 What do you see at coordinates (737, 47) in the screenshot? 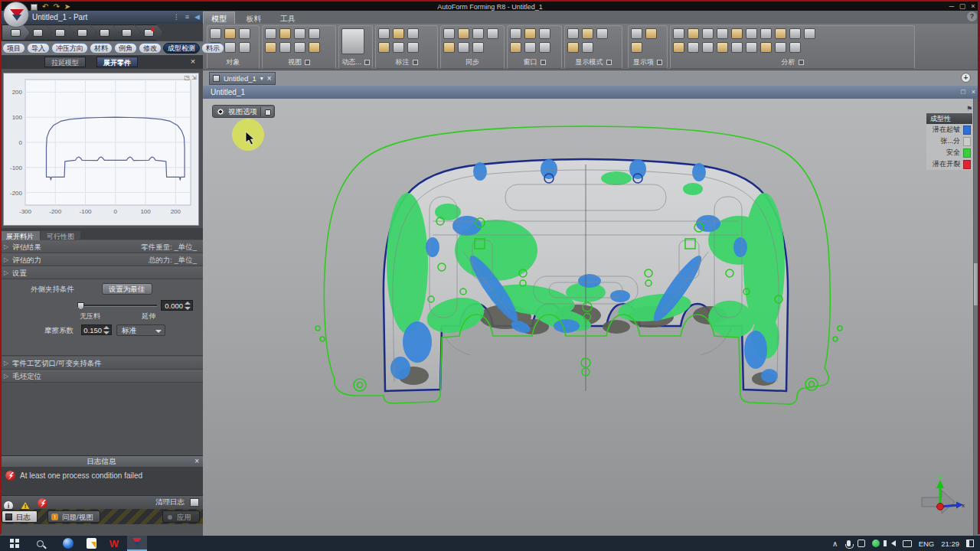
I see `analysis-tool-2-5-icon` at bounding box center [737, 47].